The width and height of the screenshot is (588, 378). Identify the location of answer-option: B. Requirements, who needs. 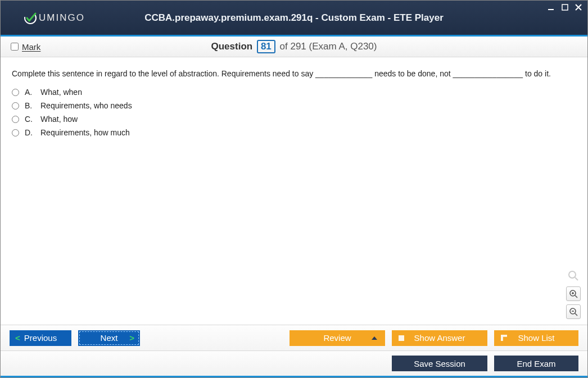
(294, 106).